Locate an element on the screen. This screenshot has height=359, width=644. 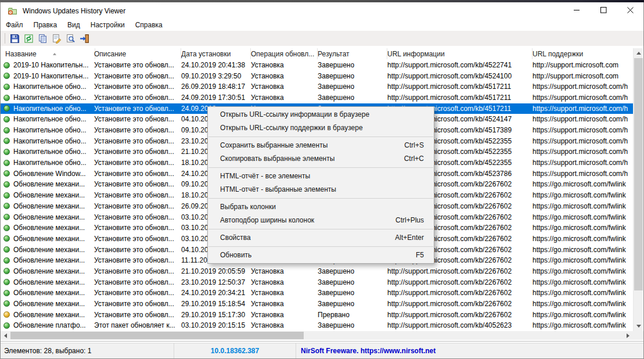
context-menu-item-6: HTML-отчёт - все элементы is located at coordinates (321, 177).